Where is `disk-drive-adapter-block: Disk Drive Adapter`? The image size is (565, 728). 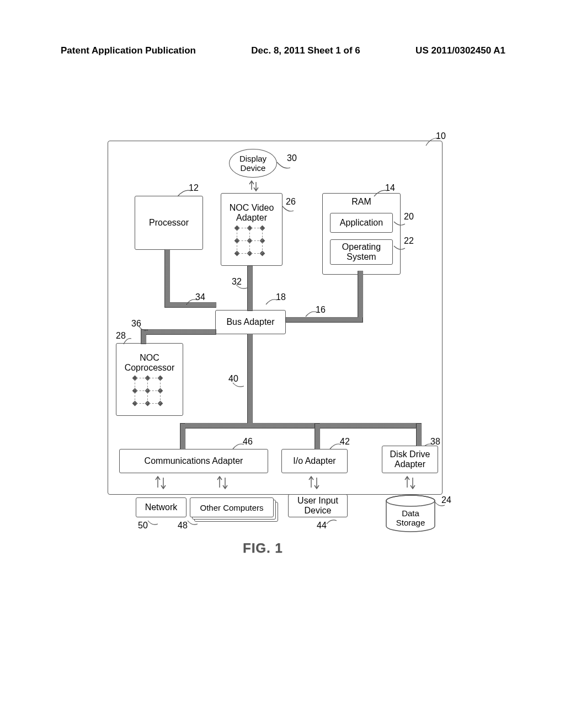
disk-drive-adapter-block: Disk Drive Adapter is located at coordinates (410, 459).